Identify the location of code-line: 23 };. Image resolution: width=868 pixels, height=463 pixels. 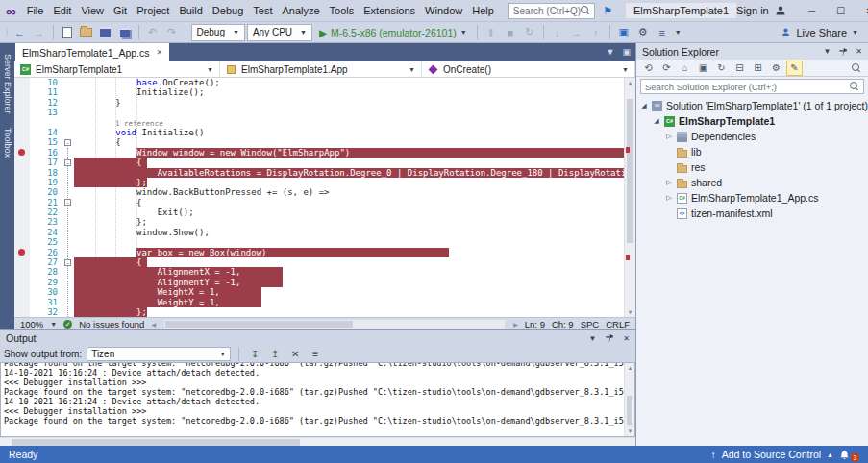
(319, 222).